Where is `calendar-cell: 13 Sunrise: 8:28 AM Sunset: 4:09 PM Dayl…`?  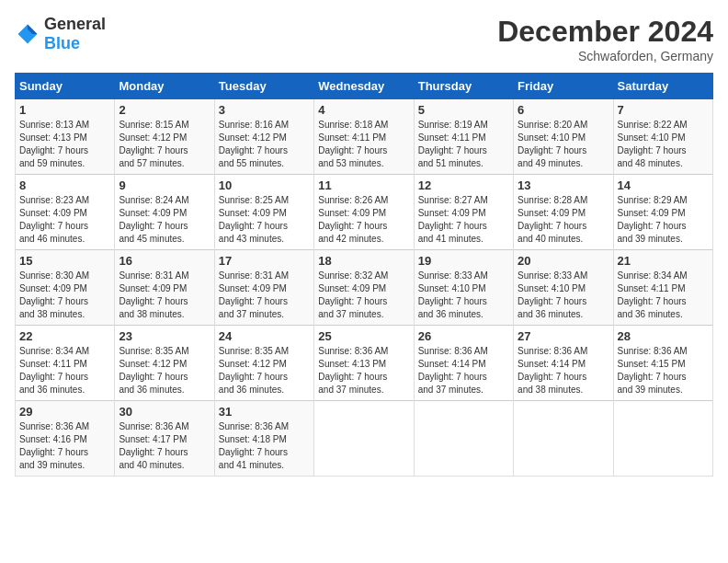 calendar-cell: 13 Sunrise: 8:28 AM Sunset: 4:09 PM Dayl… is located at coordinates (563, 213).